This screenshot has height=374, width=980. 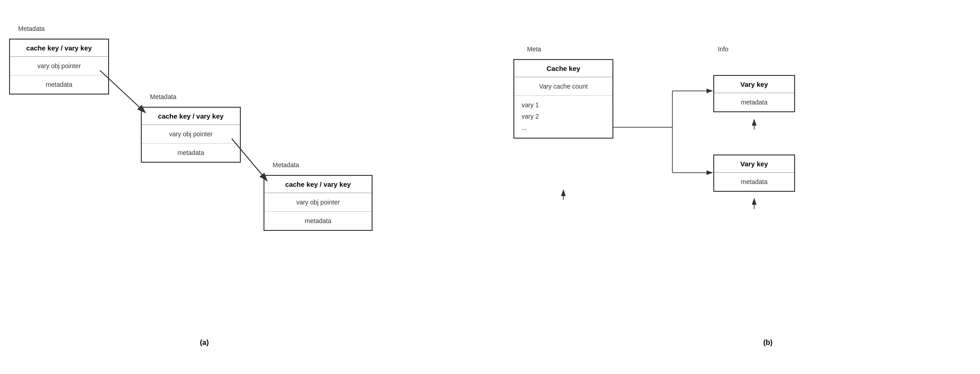 What do you see at coordinates (563, 99) in the screenshot?
I see `meta-cache-key-box: Cache key Vary cache count vary 1 vary 2…` at bounding box center [563, 99].